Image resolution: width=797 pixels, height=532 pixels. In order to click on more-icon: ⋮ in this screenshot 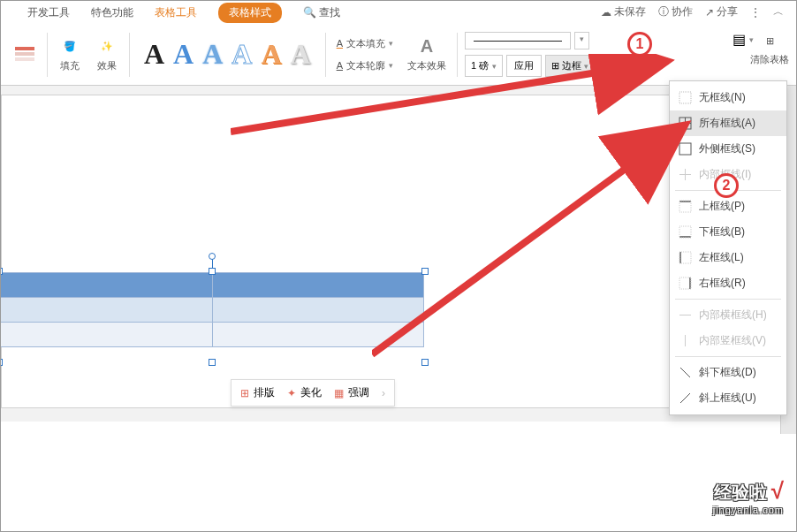, I will do `click(755, 12)`.